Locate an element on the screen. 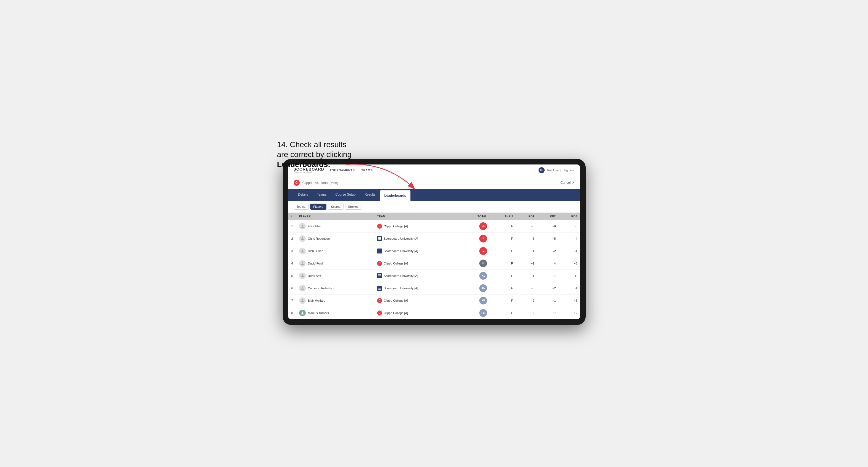 The image size is (868, 467). row-player: Marcus Turners is located at coordinates (336, 313).